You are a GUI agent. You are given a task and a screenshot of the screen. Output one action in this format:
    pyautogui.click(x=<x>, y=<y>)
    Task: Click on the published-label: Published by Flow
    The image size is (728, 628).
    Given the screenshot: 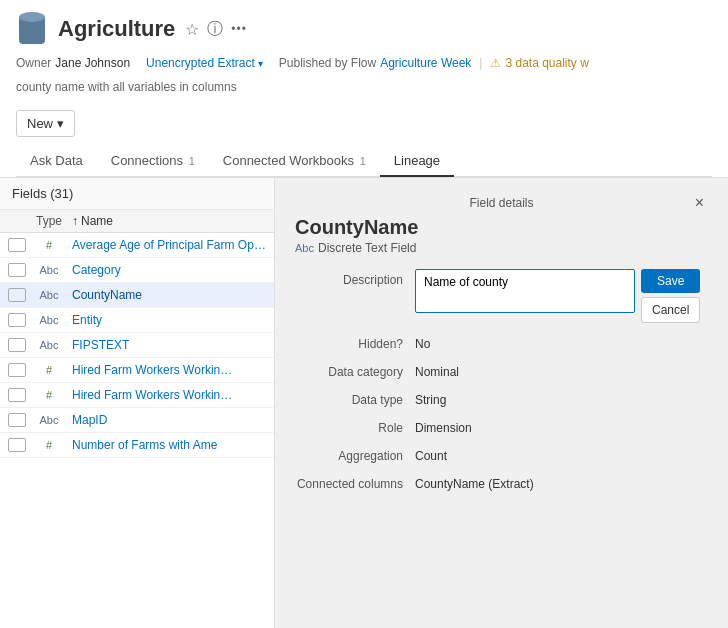 What is the action you would take?
    pyautogui.click(x=328, y=63)
    